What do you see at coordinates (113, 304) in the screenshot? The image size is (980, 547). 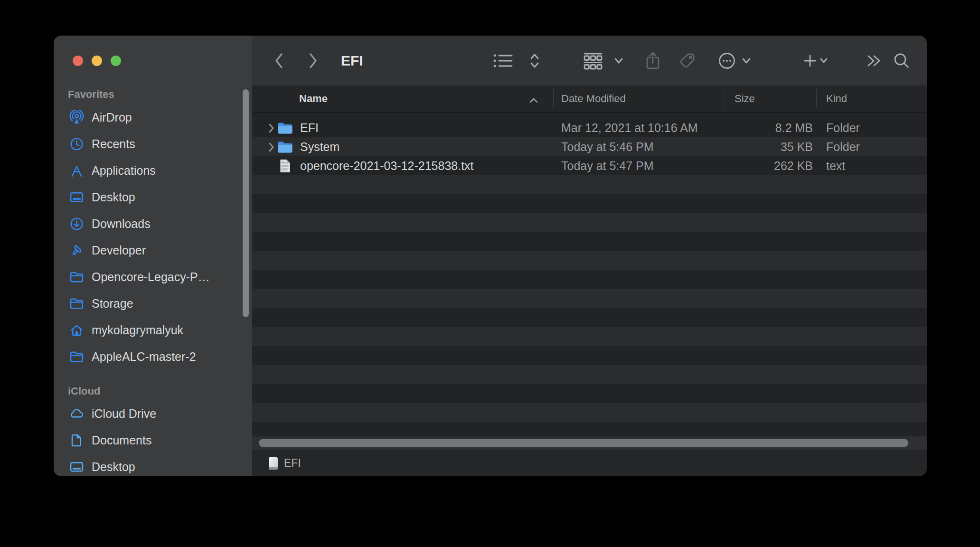 I see `sidebar-item-label: Storage` at bounding box center [113, 304].